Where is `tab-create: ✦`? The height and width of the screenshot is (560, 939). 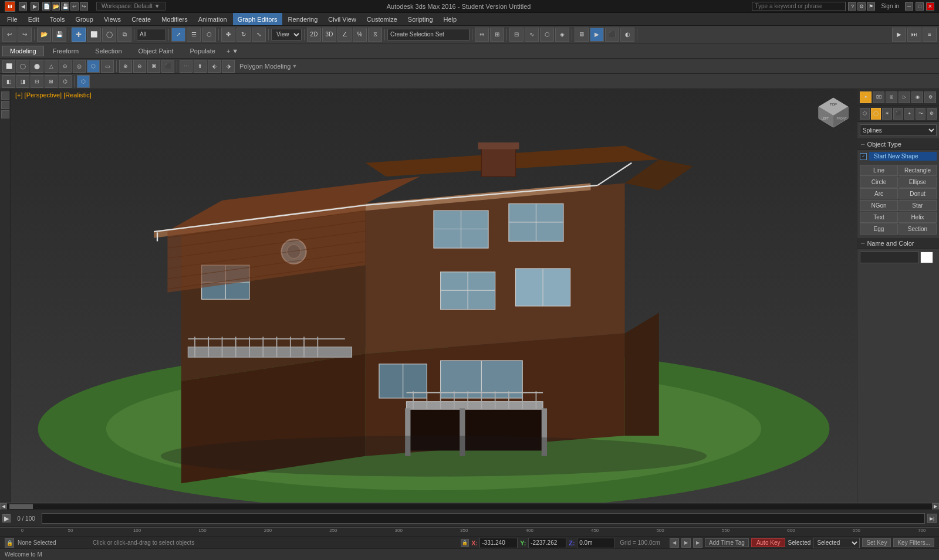 tab-create: ✦ is located at coordinates (866, 97).